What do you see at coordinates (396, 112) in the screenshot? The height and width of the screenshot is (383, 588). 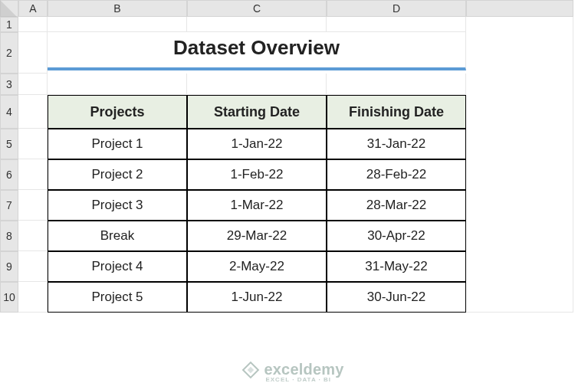 I see `table-header-finish: Finishing Date` at bounding box center [396, 112].